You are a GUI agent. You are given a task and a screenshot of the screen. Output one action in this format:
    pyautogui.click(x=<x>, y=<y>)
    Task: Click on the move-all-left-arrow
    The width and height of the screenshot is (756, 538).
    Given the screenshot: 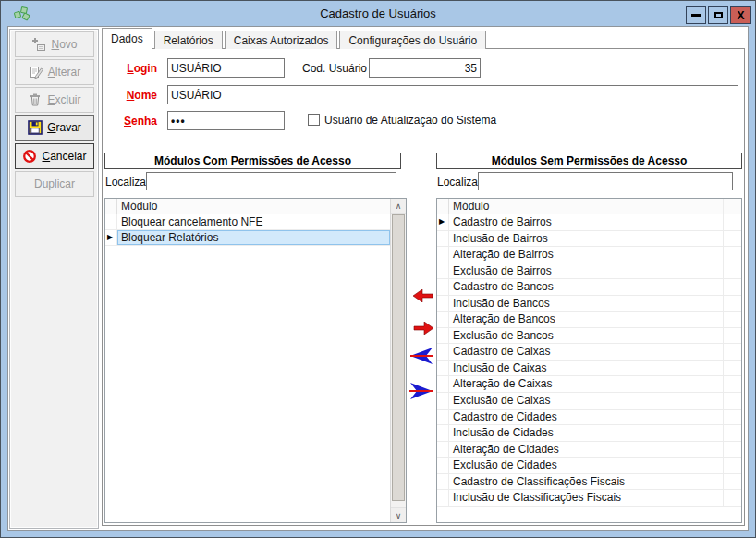 What is the action you would take?
    pyautogui.click(x=421, y=356)
    